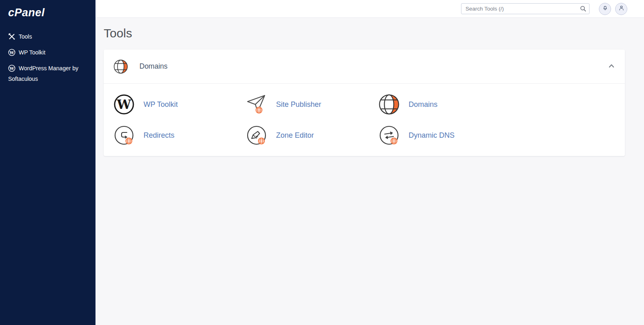 The image size is (644, 325). Describe the element at coordinates (295, 136) in the screenshot. I see `tool-label: Zone Editor` at that location.